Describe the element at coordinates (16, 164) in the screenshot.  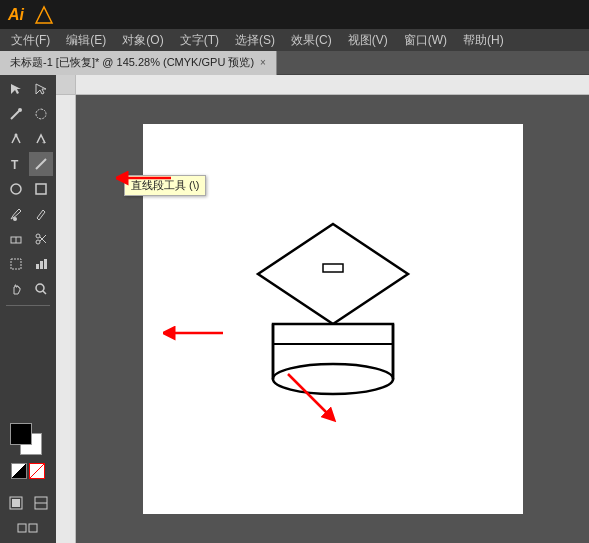
I see `type-tool: T` at that location.